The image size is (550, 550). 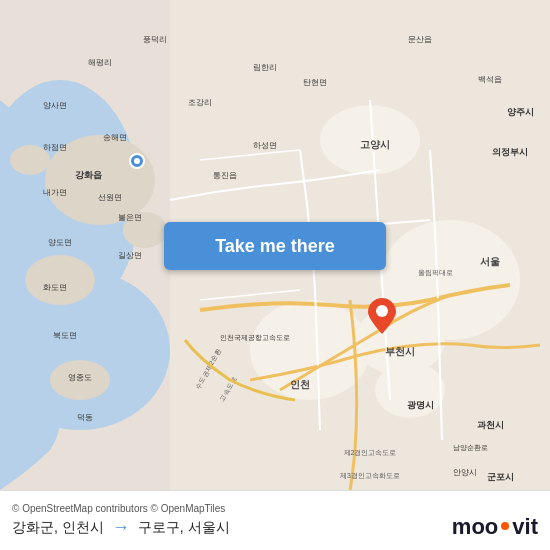 I want to click on svg-text: 해평리, so click(x=100, y=62).